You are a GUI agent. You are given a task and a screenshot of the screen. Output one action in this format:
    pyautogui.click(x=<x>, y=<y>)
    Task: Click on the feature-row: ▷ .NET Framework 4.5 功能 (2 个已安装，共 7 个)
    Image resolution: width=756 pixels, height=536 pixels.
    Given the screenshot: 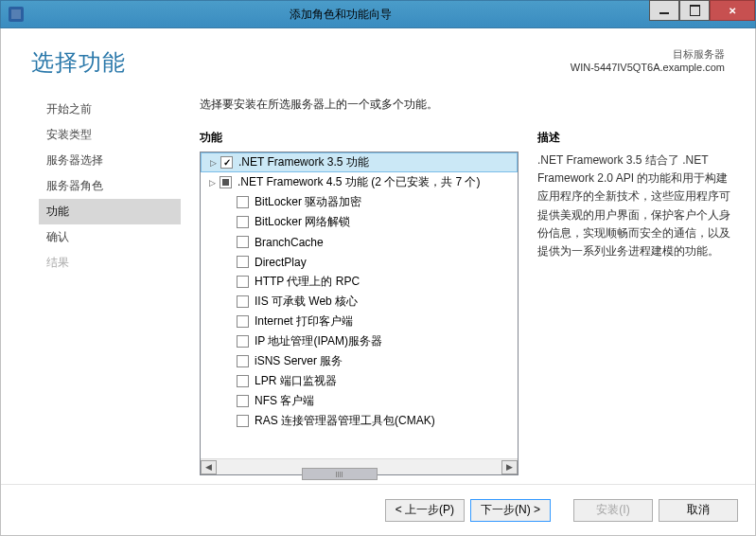 What is the action you would take?
    pyautogui.click(x=360, y=182)
    